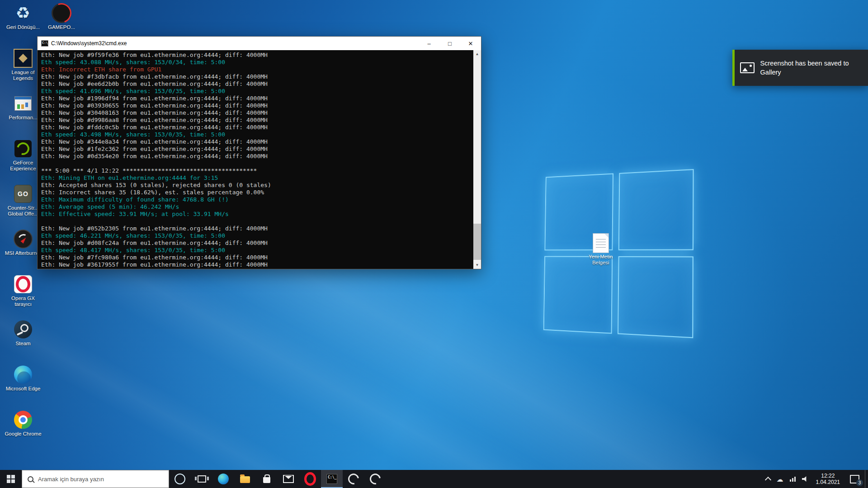  I want to click on taskbar-search-input: Aramak için buraya yazın, so click(95, 479).